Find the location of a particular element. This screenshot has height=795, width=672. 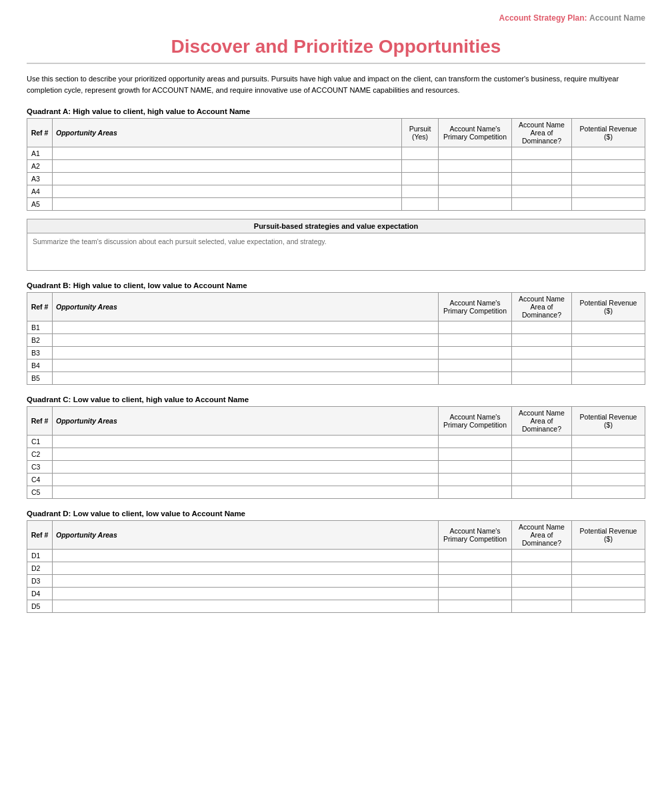

header: Account Strategy Plan: Account Name is located at coordinates (336, 18).